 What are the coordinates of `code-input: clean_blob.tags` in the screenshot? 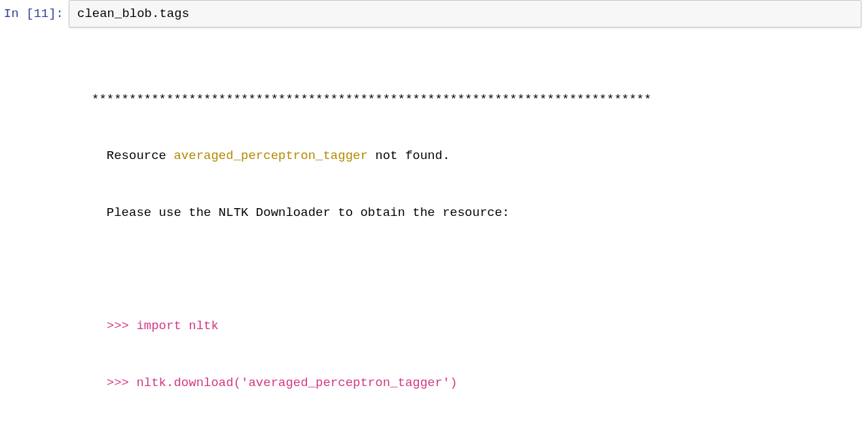 It's located at (465, 14).